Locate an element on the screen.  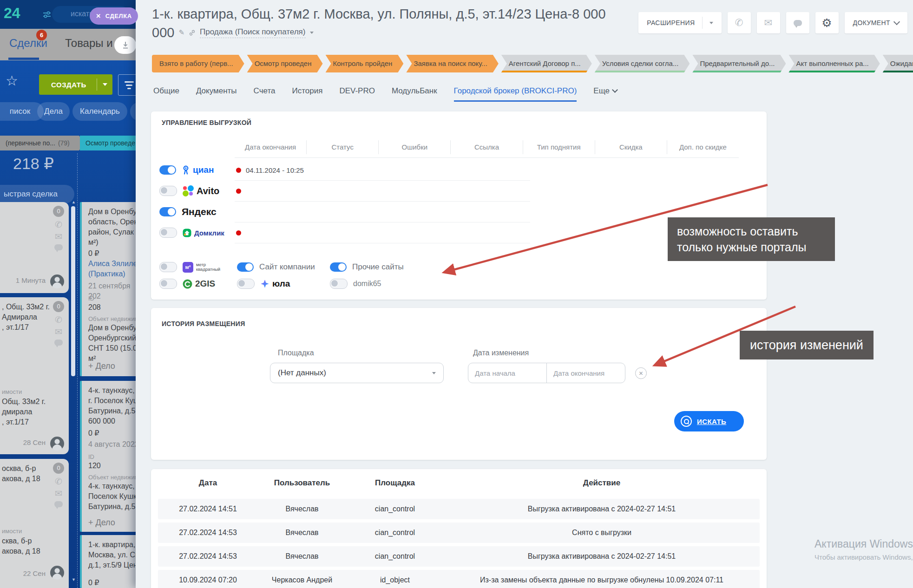
extra-row-2gis: 2GIS is located at coordinates (187, 284).